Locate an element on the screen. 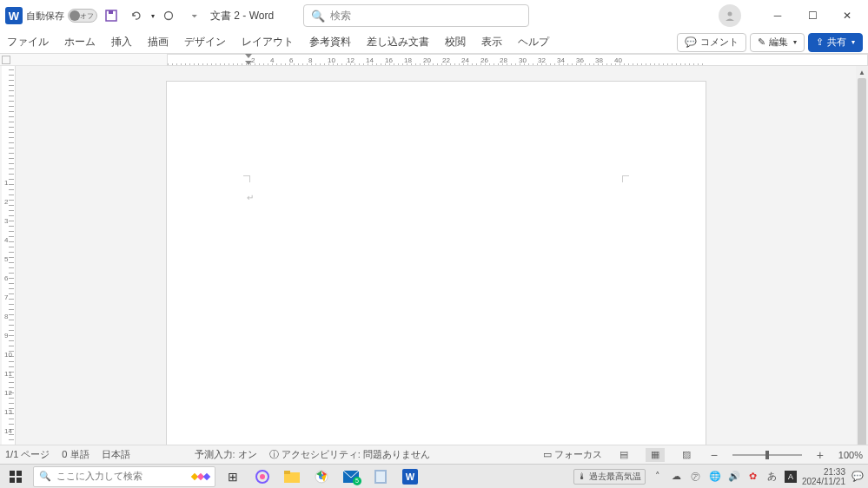  search-box: 🔍 検索 is located at coordinates (416, 16).